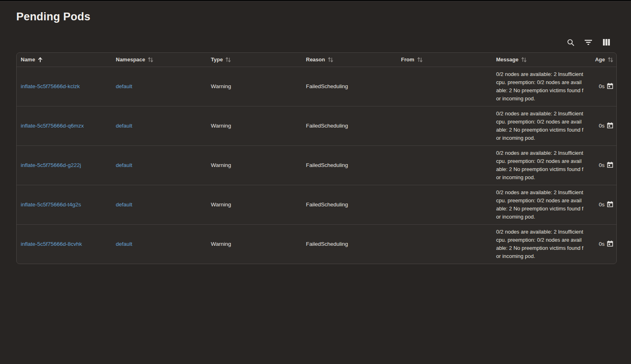 The width and height of the screenshot is (631, 364). Describe the element at coordinates (306, 42) in the screenshot. I see `table-toolbar` at that location.